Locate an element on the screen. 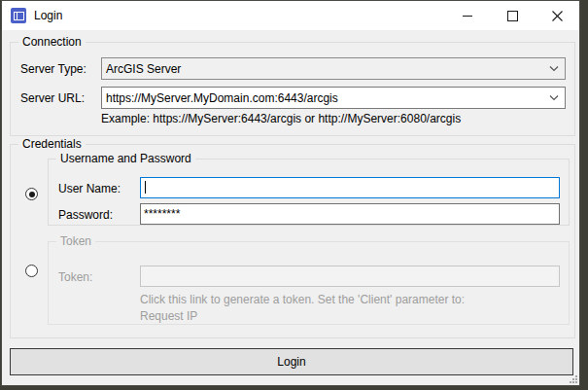 The width and height of the screenshot is (588, 390). server-type-value: ArcGIS Server is located at coordinates (323, 69).